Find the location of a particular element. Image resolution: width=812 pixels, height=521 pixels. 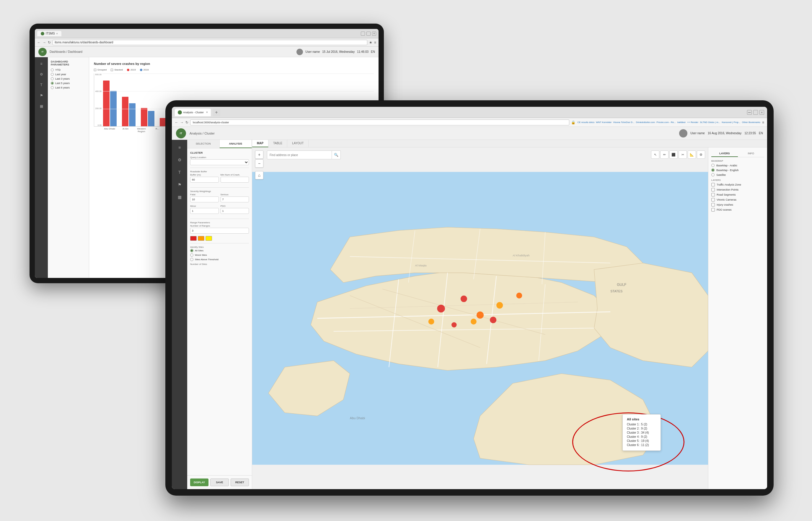

save-button: SAVE is located at coordinates (219, 482).